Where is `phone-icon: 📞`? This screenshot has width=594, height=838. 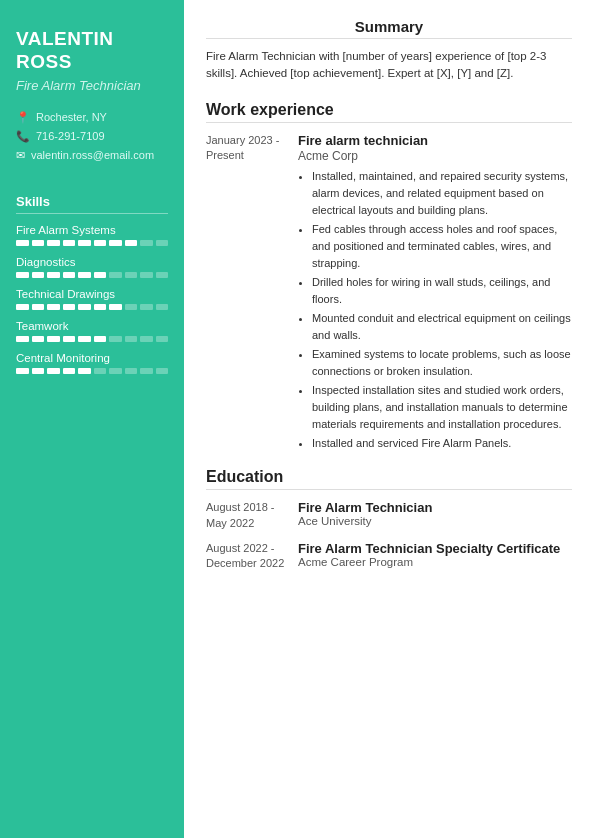
phone-icon: 📞 is located at coordinates (23, 136).